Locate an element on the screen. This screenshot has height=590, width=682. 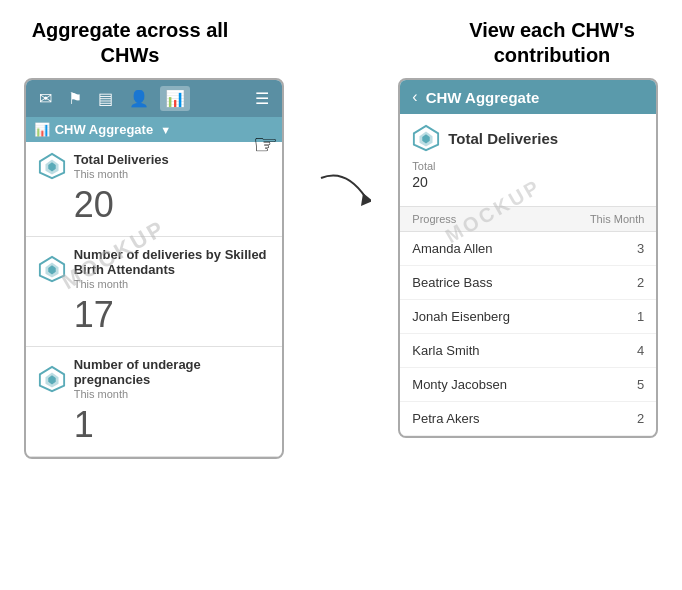
metric-card-sba: Number of deliveries by Skilled Birth At… is located at coordinates (154, 292).